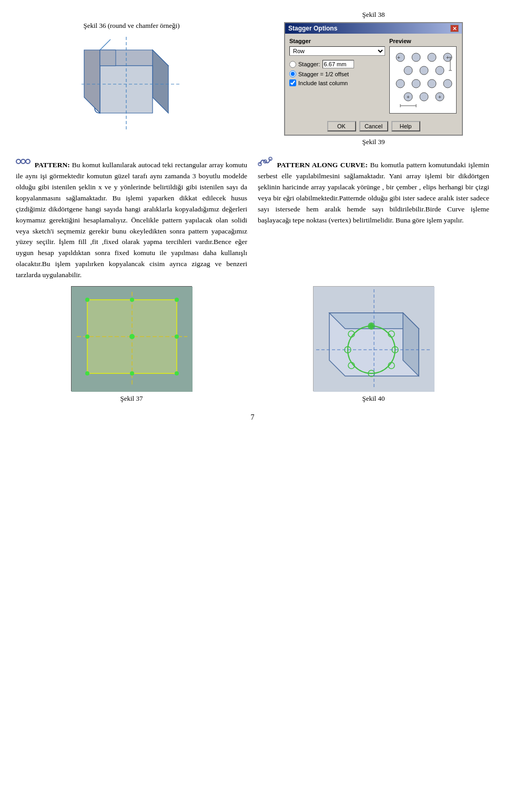 The image size is (505, 812). I want to click on dialog-cancel-button: Cancel, so click(373, 126).